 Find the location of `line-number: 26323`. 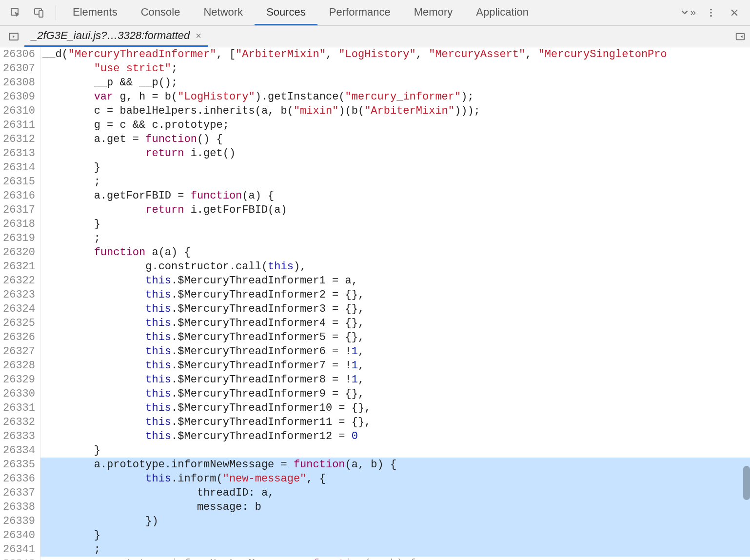

line-number: 26323 is located at coordinates (19, 295).